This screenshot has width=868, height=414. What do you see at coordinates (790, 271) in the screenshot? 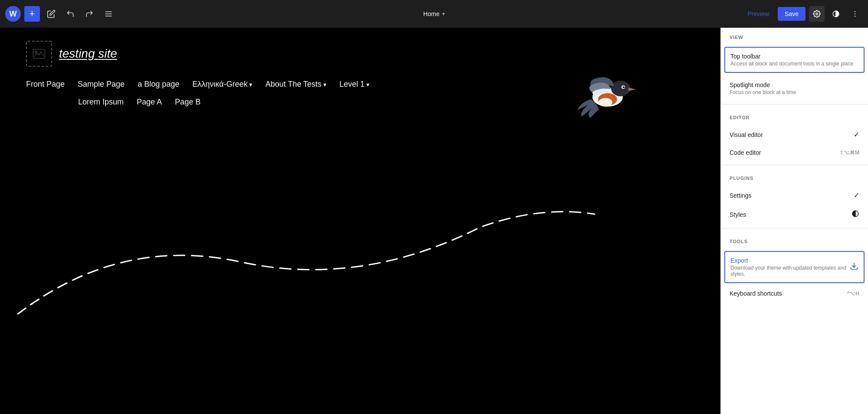
I see `export-desc: Download your theme with updated templat…` at bounding box center [790, 271].